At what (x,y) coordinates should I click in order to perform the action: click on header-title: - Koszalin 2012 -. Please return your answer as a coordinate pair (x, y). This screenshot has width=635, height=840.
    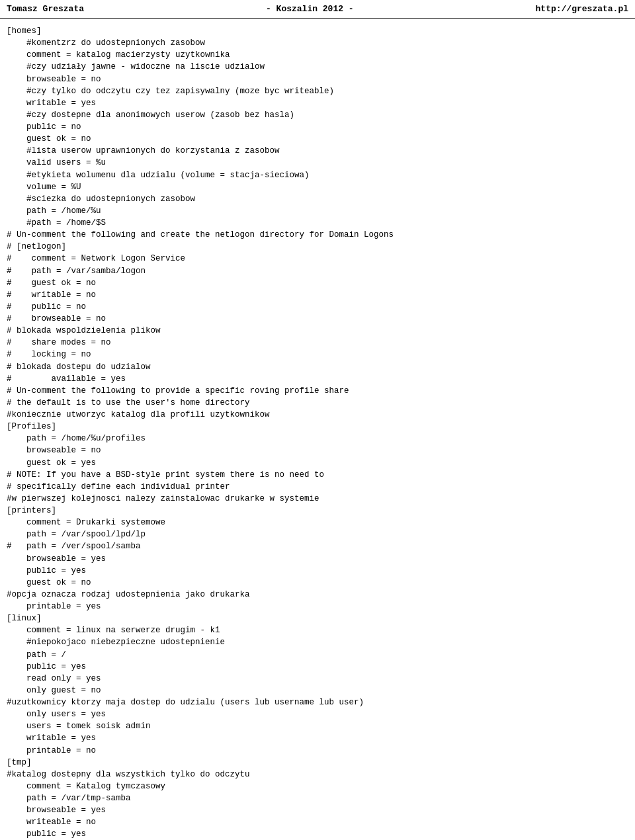
    Looking at the image, I should click on (310, 9).